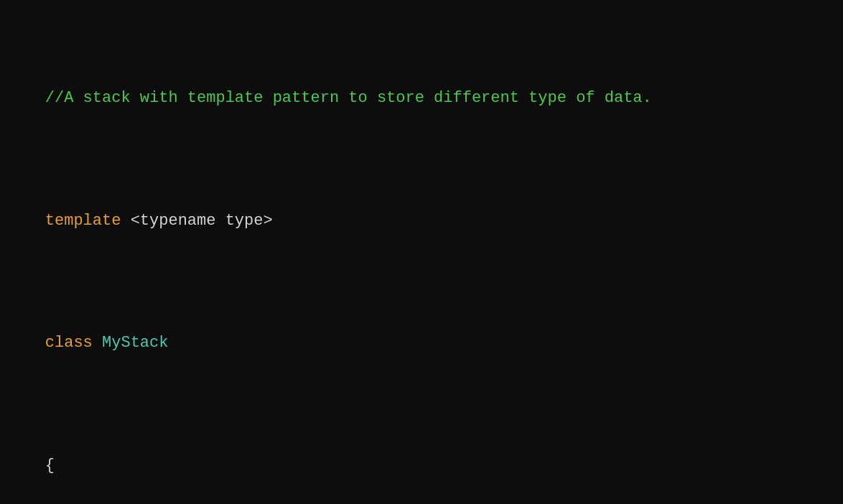 The height and width of the screenshot is (504, 843). What do you see at coordinates (50, 465) in the screenshot?
I see `open-brace: {` at bounding box center [50, 465].